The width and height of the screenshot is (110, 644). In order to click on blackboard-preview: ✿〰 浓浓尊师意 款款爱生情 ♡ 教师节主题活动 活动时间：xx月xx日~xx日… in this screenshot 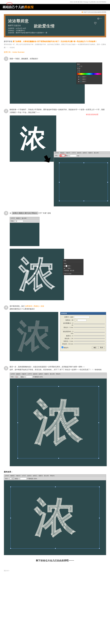, I will do `click(55, 26)`.